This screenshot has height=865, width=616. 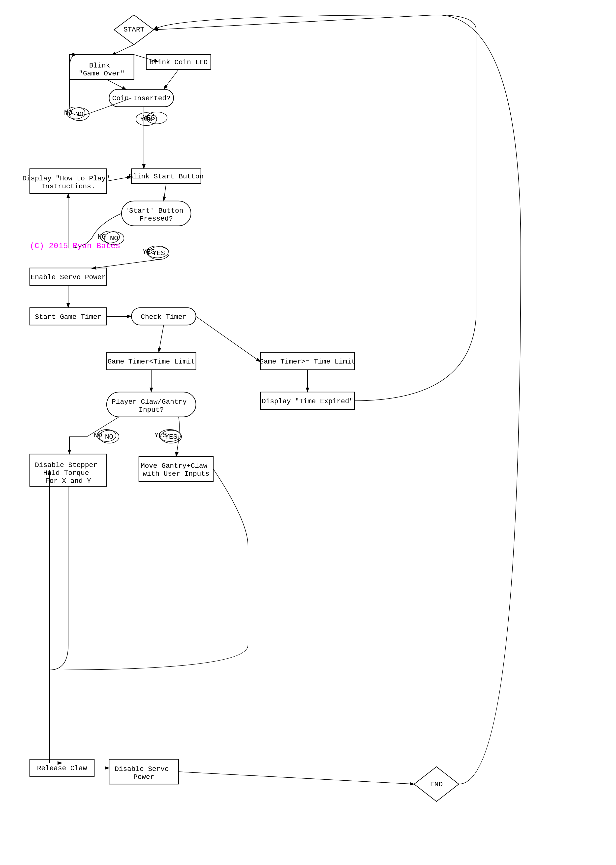 What do you see at coordinates (152, 362) in the screenshot?
I see `timer-less-label: Game Timer<Time Limit` at bounding box center [152, 362].